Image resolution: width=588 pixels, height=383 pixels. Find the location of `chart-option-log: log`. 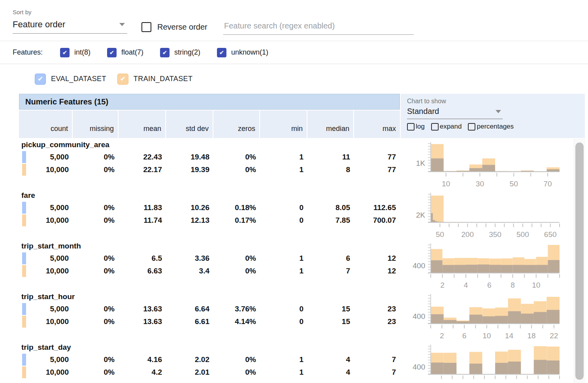

chart-option-log: log is located at coordinates (416, 127).